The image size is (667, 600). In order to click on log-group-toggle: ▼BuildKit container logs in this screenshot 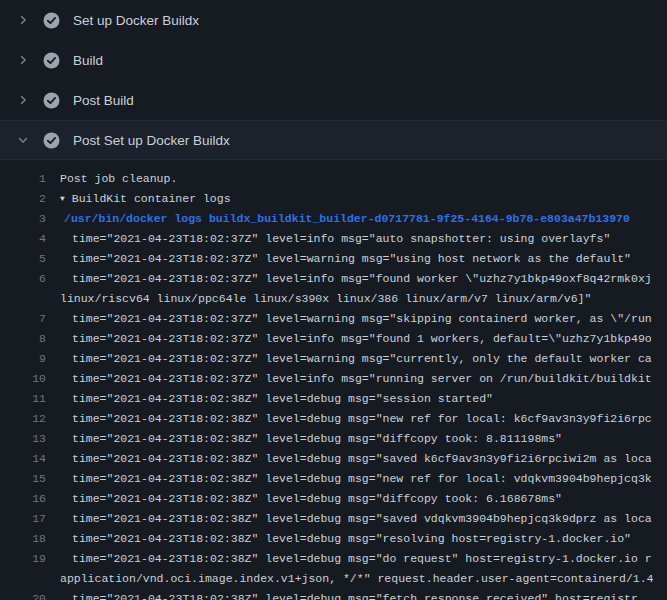, I will do `click(146, 199)`.